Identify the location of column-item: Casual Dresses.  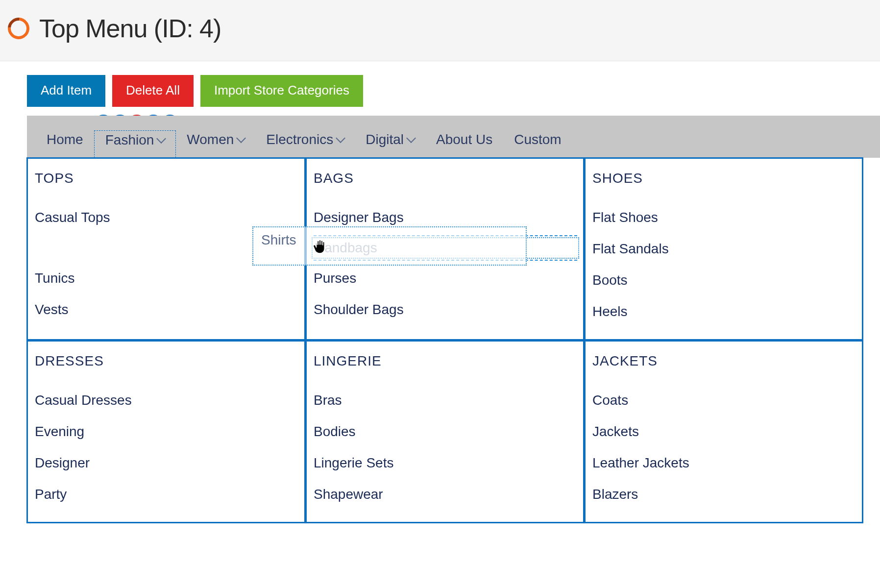
(167, 400).